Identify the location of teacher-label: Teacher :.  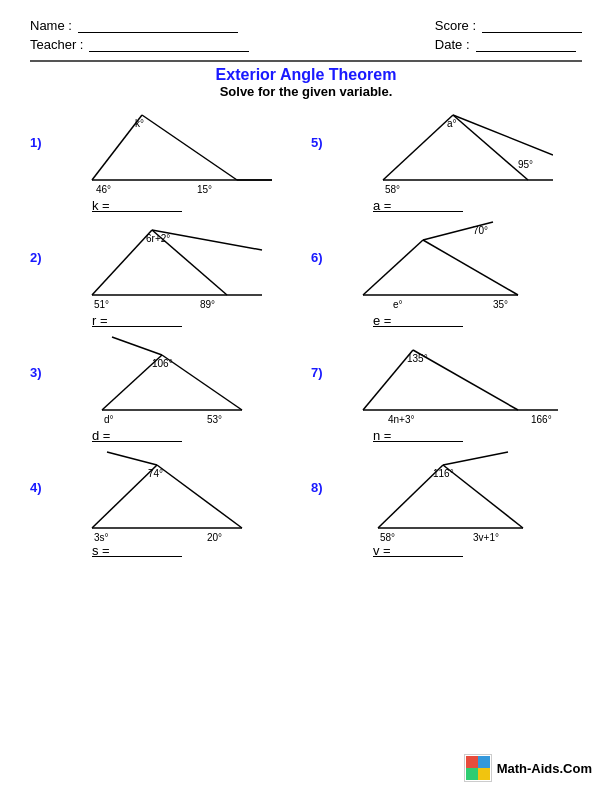
(56, 44).